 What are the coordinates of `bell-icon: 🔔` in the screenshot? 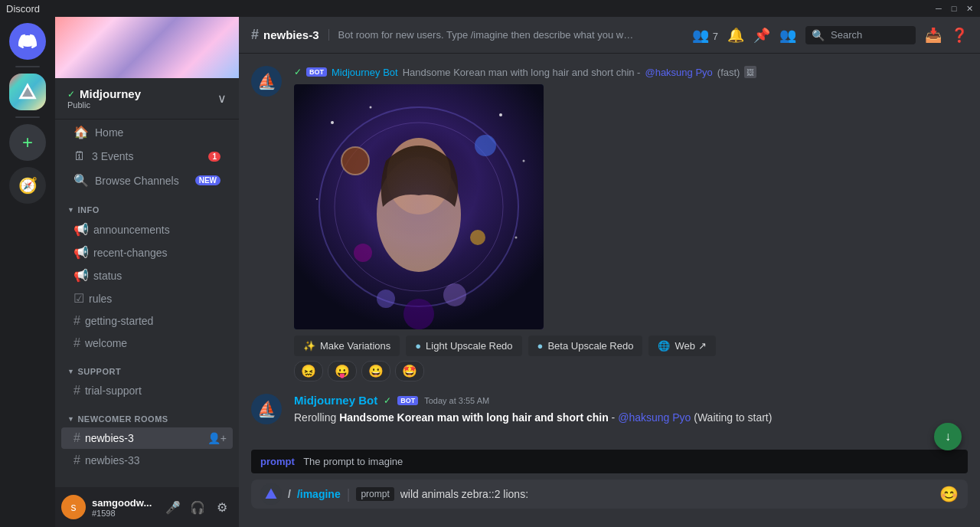 It's located at (736, 35).